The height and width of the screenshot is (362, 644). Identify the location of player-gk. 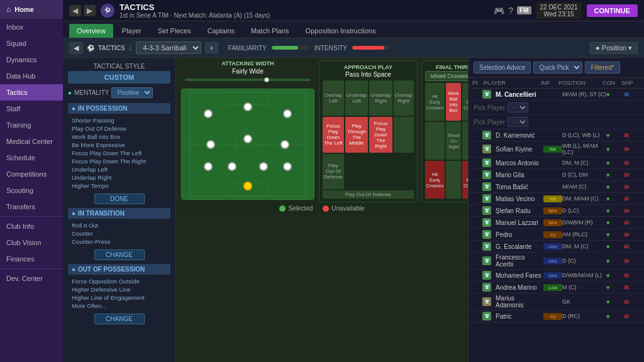
(248, 186).